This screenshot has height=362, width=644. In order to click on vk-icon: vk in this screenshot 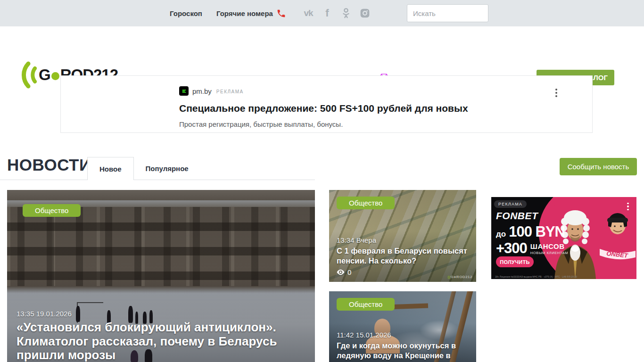, I will do `click(308, 13)`.